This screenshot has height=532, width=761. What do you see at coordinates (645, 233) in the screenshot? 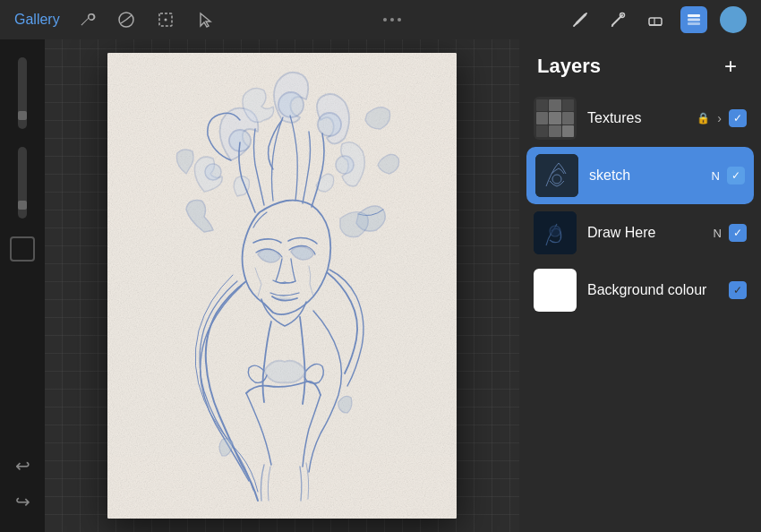
I see `layer-info: Draw Here` at bounding box center [645, 233].